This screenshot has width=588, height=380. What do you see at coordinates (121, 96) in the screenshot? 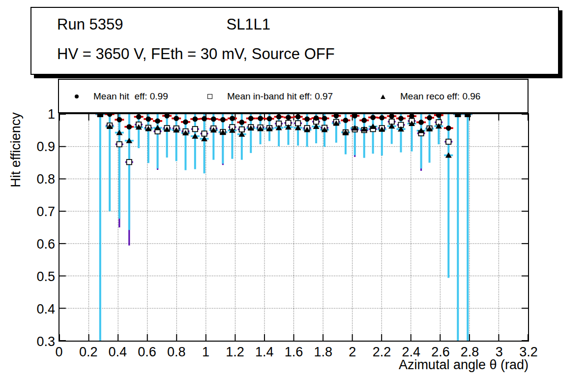
I see `legend-entry-hit: Mean hit eff: 0.99` at bounding box center [121, 96].